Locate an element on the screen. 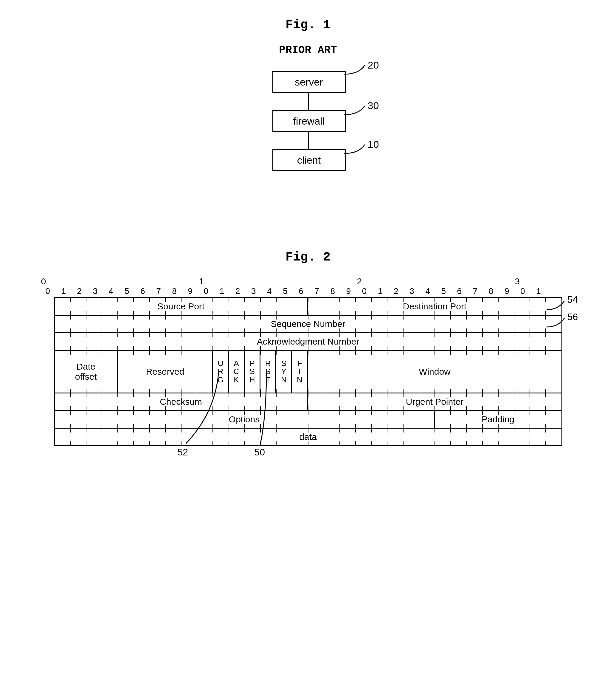  cell-checksum: Checksum is located at coordinates (182, 402).